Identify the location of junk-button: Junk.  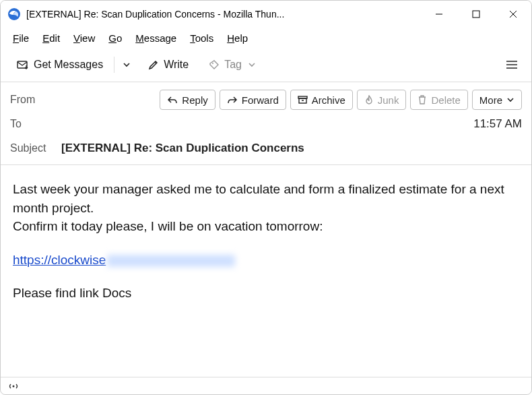
(382, 100).